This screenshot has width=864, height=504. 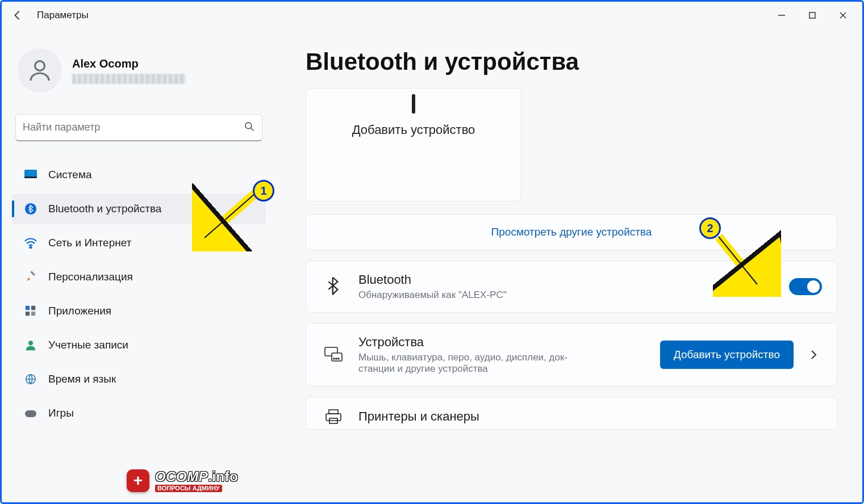 What do you see at coordinates (139, 74) in the screenshot?
I see `user-account-row: Alex Ocomp` at bounding box center [139, 74].